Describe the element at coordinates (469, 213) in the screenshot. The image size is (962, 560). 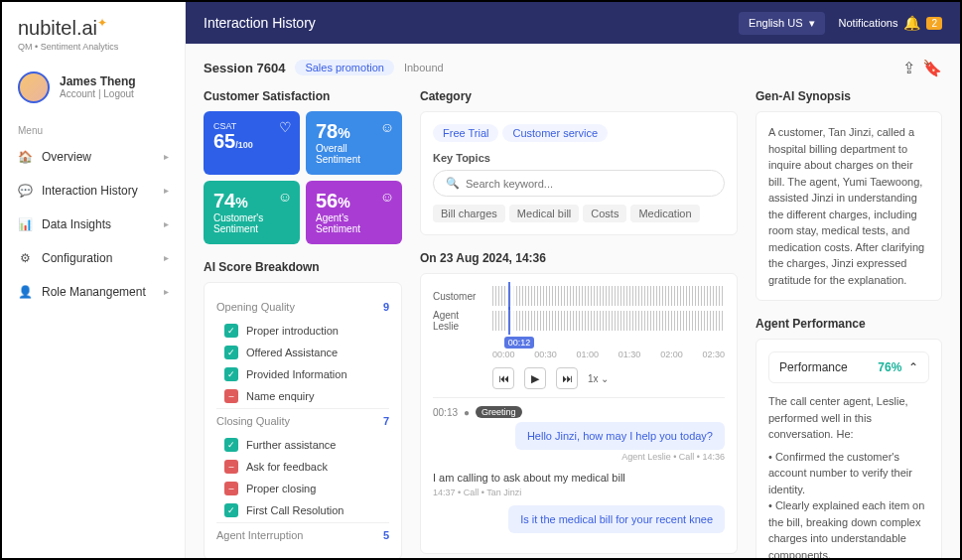
I see `topic-tag: Bill charges` at that location.